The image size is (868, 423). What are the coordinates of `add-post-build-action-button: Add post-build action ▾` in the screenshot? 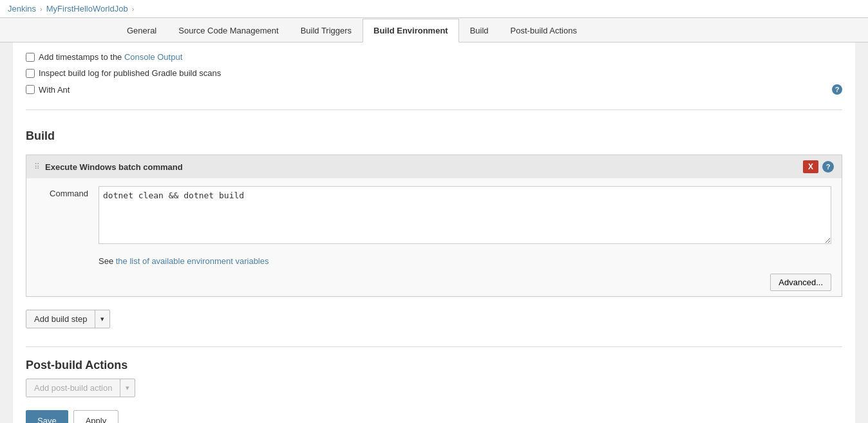 It's located at (80, 388).